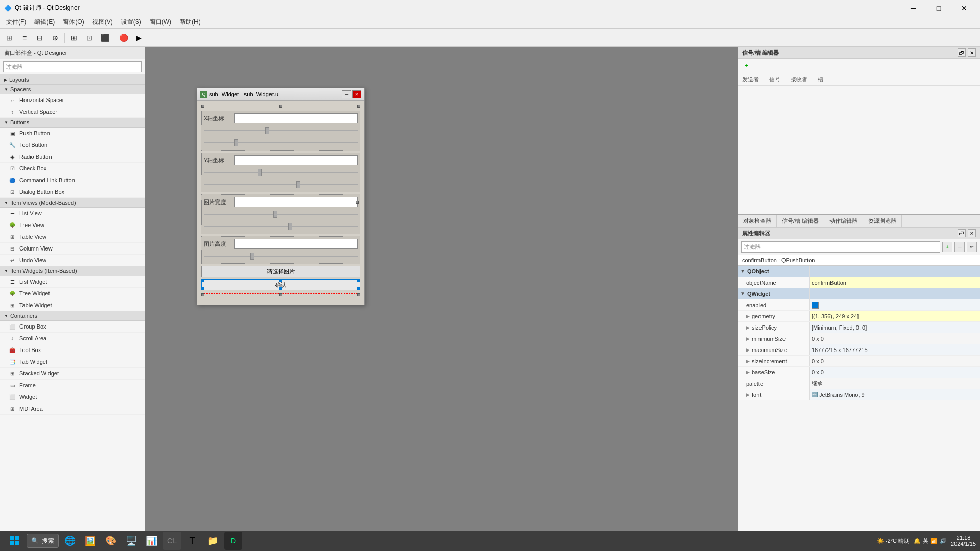  I want to click on section-item-widgets: ▼ Item Widgets (Item-Based), so click(72, 271).